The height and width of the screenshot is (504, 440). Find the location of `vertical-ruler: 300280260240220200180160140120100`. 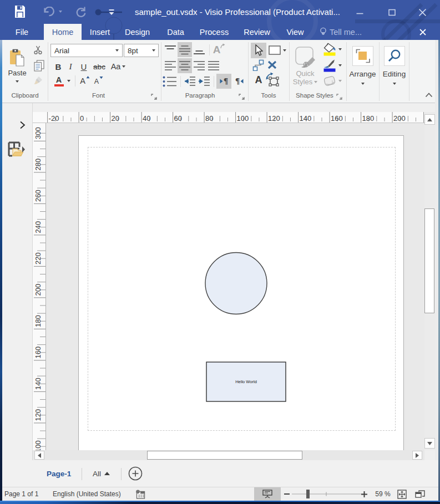

vertical-ruler: 300280260240220200180160140120100 is located at coordinates (39, 287).